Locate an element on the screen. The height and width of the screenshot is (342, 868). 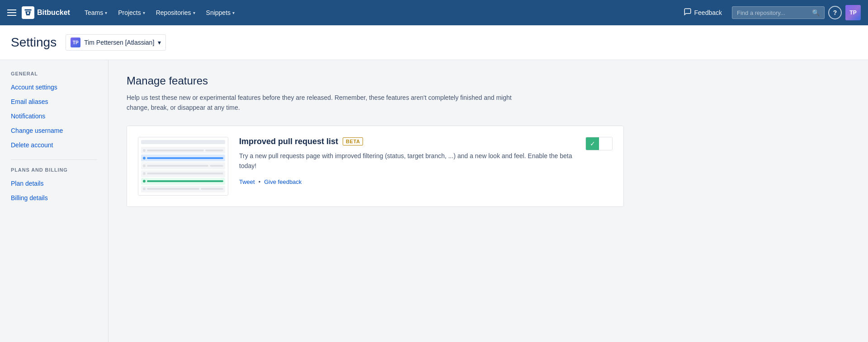
mockup-header is located at coordinates (183, 142).